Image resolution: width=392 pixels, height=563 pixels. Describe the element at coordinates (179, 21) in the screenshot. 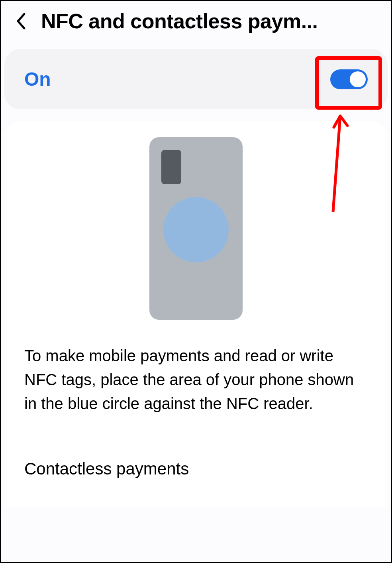

I see `page-title: NFC and contactless paym...` at that location.